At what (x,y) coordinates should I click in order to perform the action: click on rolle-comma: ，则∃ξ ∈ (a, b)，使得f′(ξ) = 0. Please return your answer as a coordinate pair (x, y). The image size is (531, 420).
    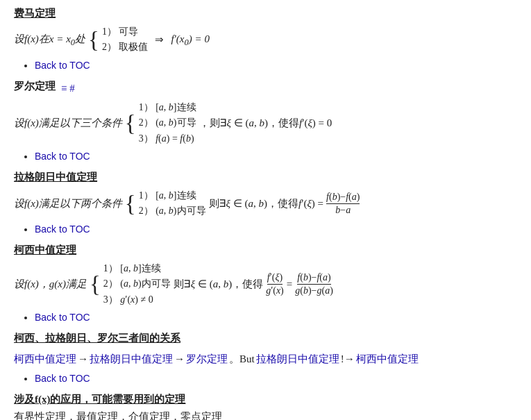
    Looking at the image, I should click on (266, 124).